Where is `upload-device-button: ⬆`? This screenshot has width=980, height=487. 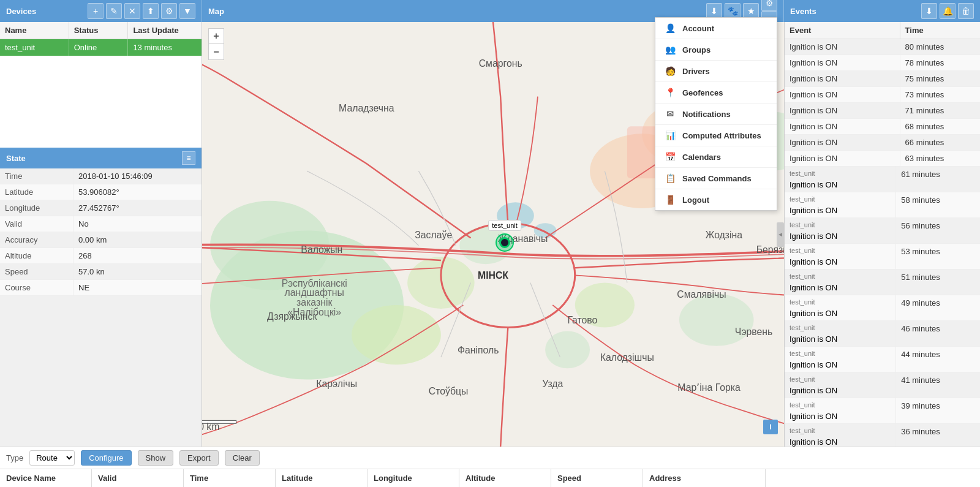
upload-device-button: ⬆ is located at coordinates (151, 11).